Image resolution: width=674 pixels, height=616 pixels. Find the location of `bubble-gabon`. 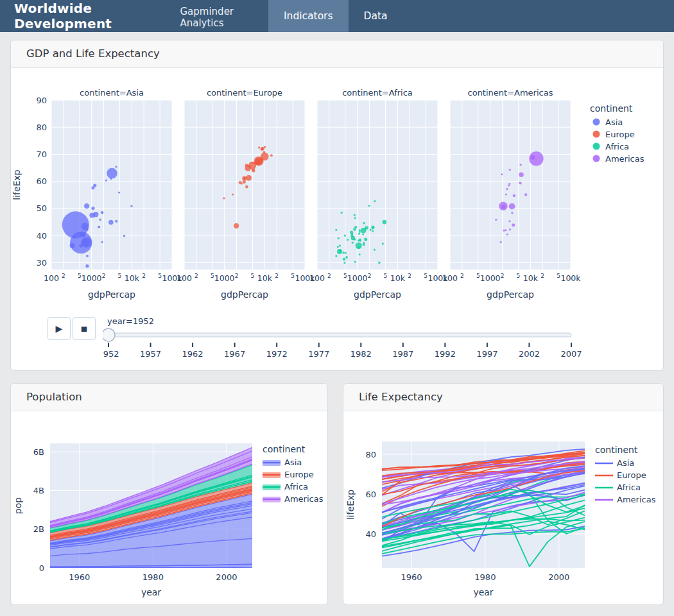

bubble-gabon is located at coordinates (383, 244).